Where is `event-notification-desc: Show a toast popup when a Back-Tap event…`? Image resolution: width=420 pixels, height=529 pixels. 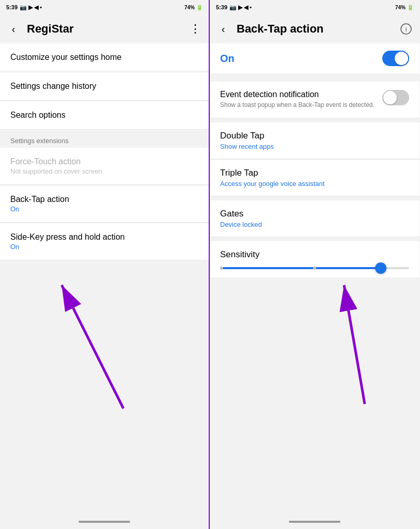 event-notification-desc: Show a toast popup when a Back-Tap event… is located at coordinates (299, 105).